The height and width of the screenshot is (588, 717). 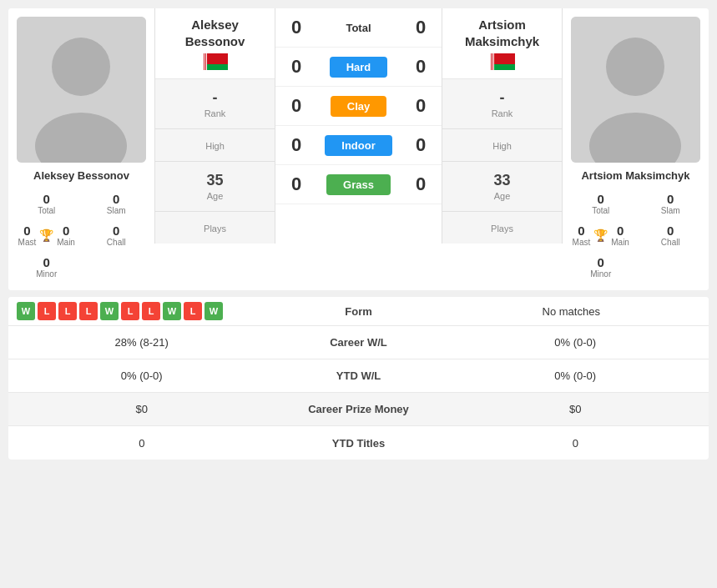 I want to click on player1-rank-value: -, so click(x=215, y=98).